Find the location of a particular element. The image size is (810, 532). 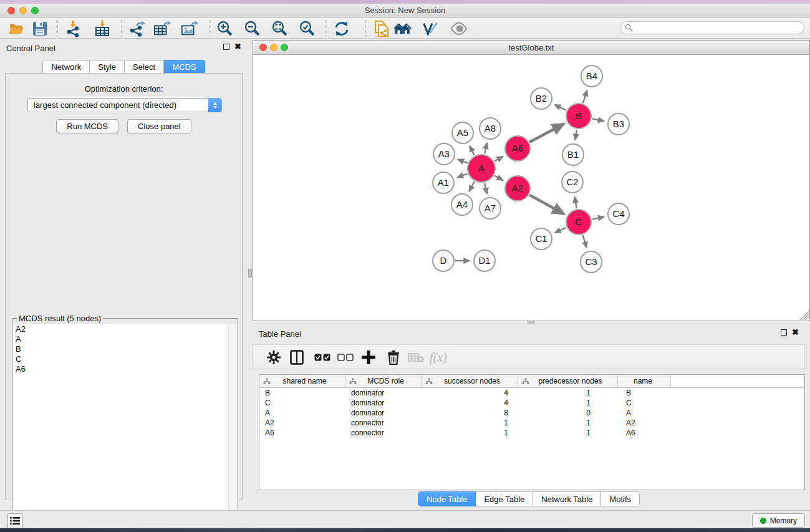

zoom-fit-icon is located at coordinates (280, 29).